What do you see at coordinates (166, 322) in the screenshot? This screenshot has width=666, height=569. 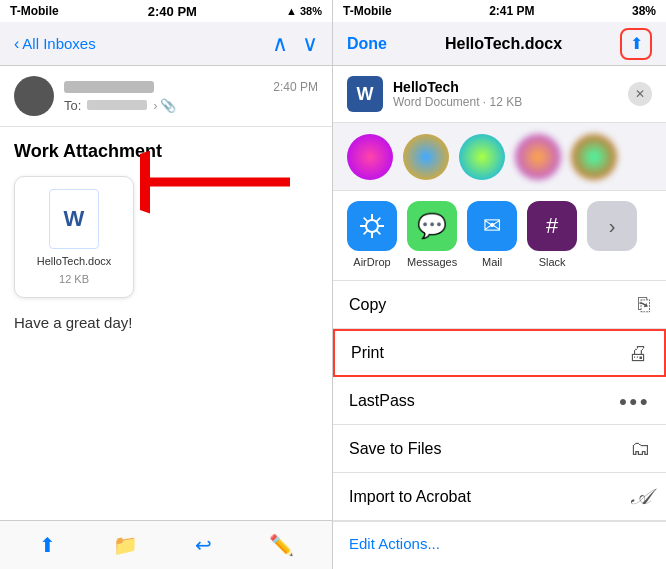 I see `email-greeting: Have a great day!` at bounding box center [166, 322].